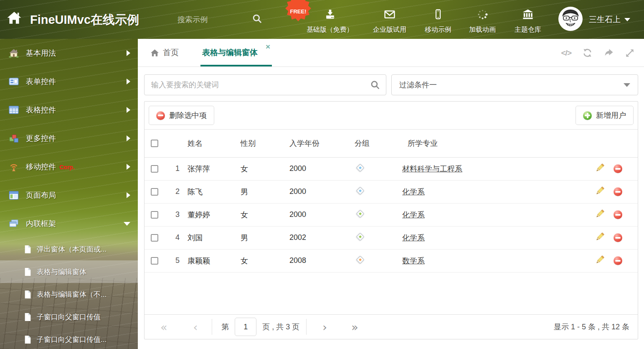 This screenshot has width=644, height=349. What do you see at coordinates (390, 15) in the screenshot?
I see `envelope-icon` at bounding box center [390, 15].